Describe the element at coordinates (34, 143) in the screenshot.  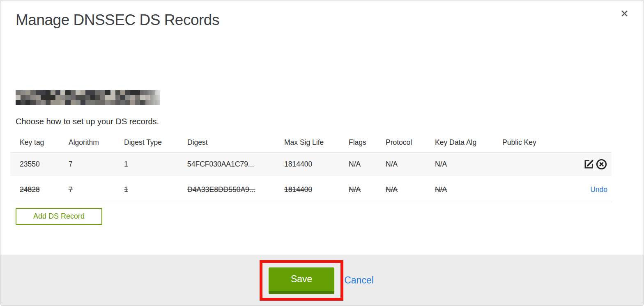
I see `col-header-key-tag: Key tag` at that location.